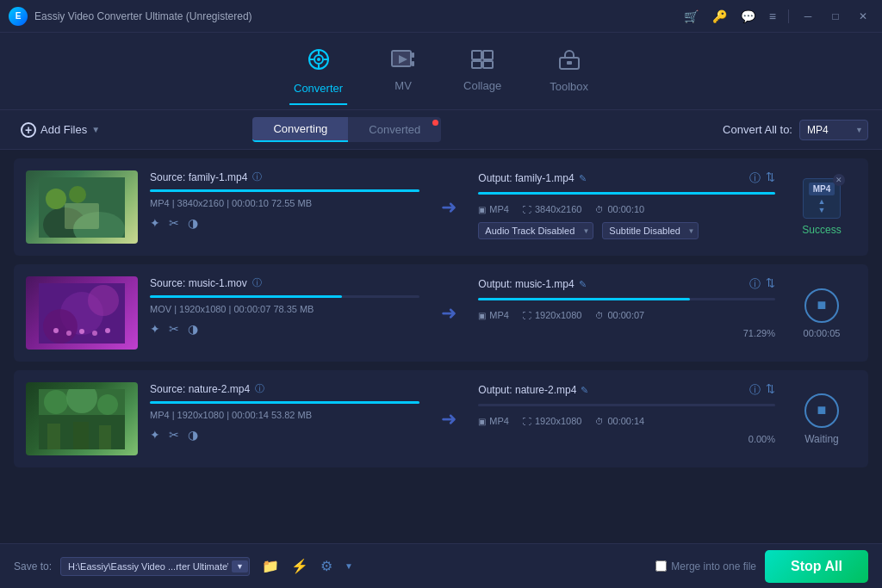 This screenshot has height=588, width=882. Describe the element at coordinates (60, 130) in the screenshot. I see `add-files-button: + Add Files ▼` at that location.